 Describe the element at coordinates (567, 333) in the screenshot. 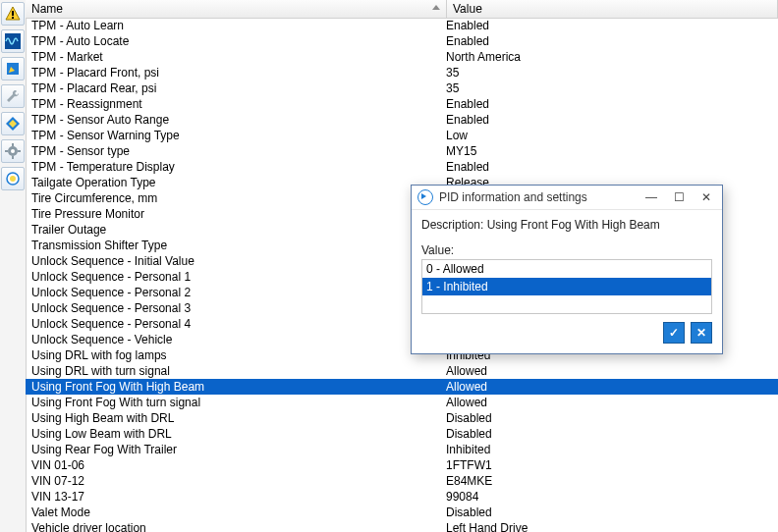

I see `dialog-actions: ✓ ✕` at that location.